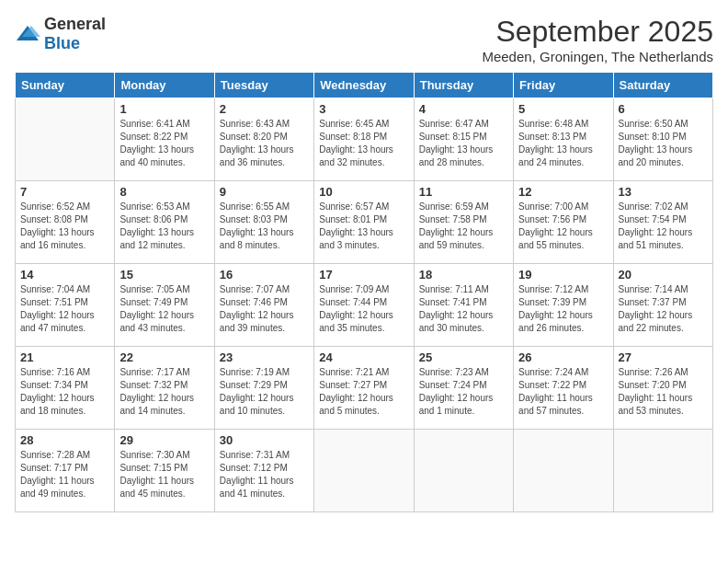 The height and width of the screenshot is (563, 728). I want to click on day-info: Sunrise: 6:41 AM Sunset: 8:22 PM Dayligh…, so click(164, 144).